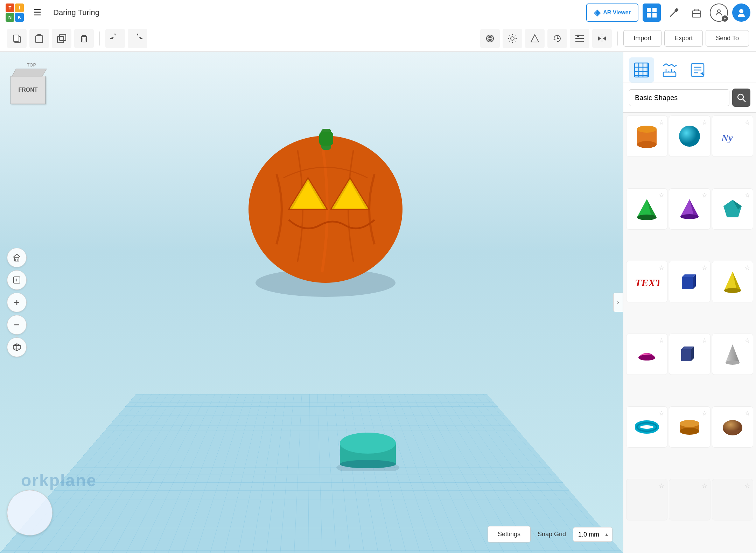 This screenshot has width=756, height=553. Describe the element at coordinates (647, 499) in the screenshot. I see `shape-empty-1: ☆` at that location.